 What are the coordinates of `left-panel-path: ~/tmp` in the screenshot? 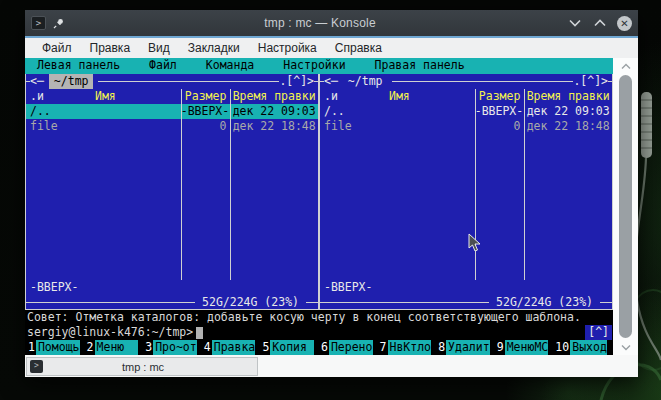 It's located at (72, 82).